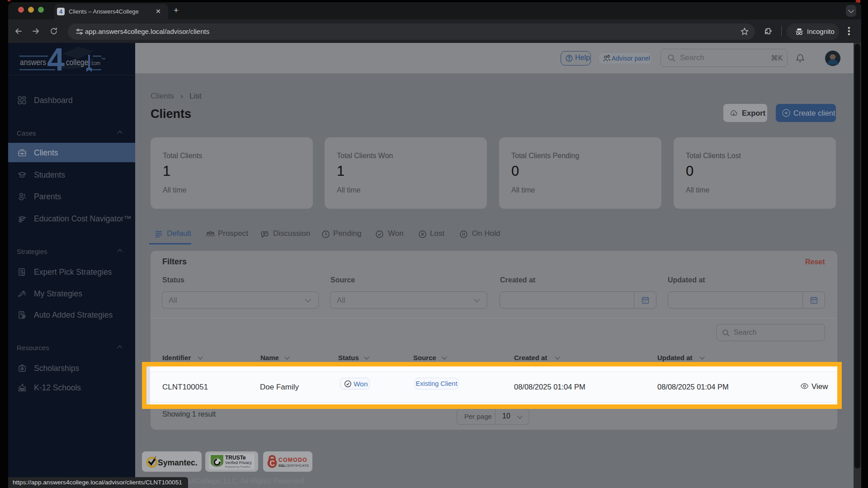 The width and height of the screenshot is (868, 488). Describe the element at coordinates (238, 467) in the screenshot. I see `svg-text: Powered by TrustArc` at that location.